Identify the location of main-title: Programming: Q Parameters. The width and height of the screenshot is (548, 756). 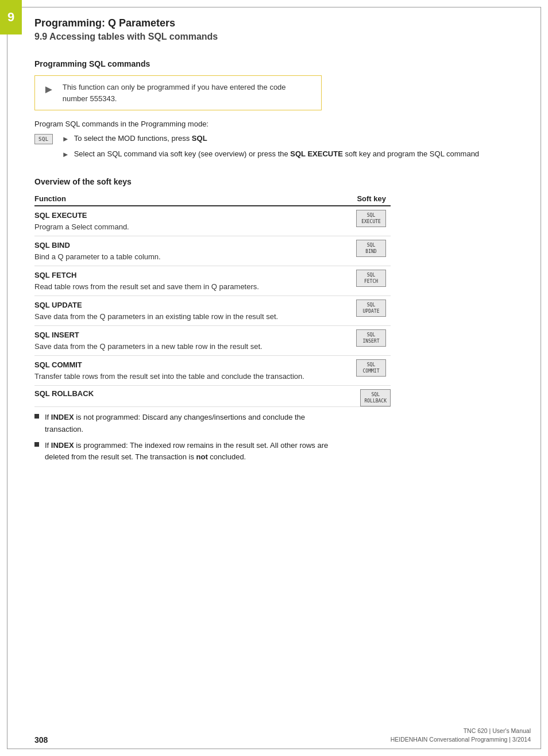
(283, 23).